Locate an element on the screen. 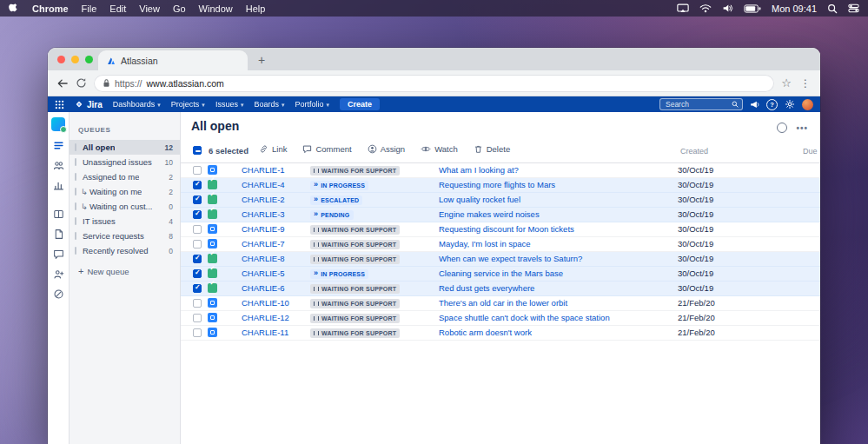 The height and width of the screenshot is (444, 868). issue-row: CHARLIE-7 WAITING FOR SUPPORT Mayday, I'… is located at coordinates (500, 245).